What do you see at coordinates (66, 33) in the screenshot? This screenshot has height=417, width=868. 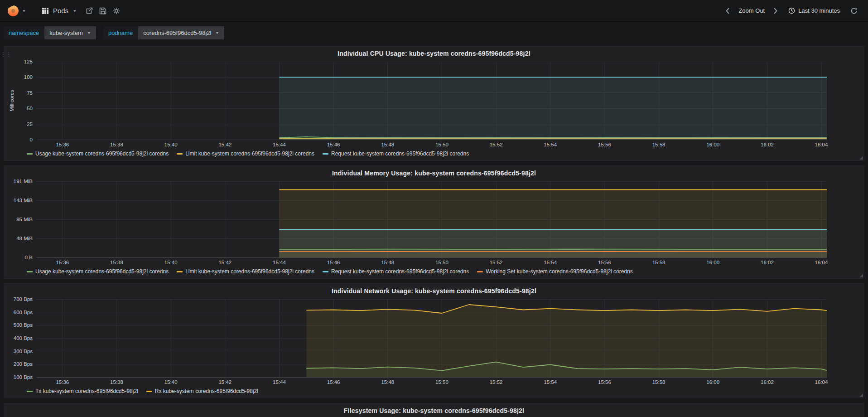 I see `variable-value-namespace: kube-system` at bounding box center [66, 33].